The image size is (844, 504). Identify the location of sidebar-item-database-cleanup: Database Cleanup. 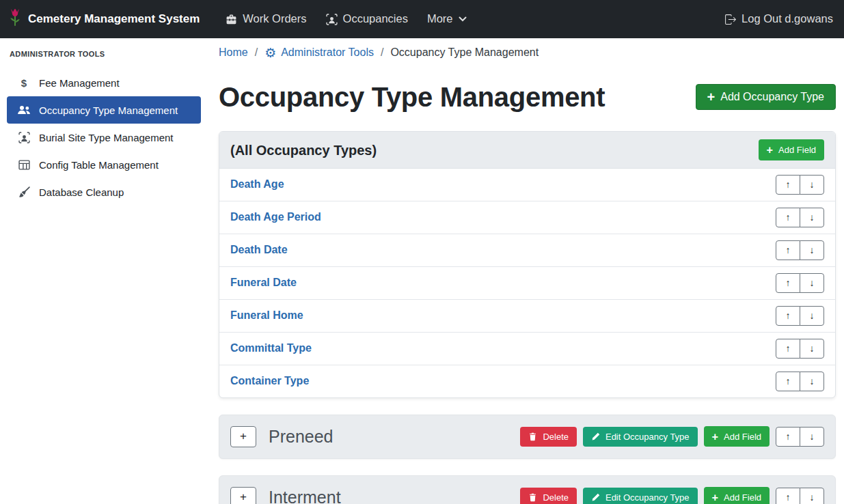
(104, 192).